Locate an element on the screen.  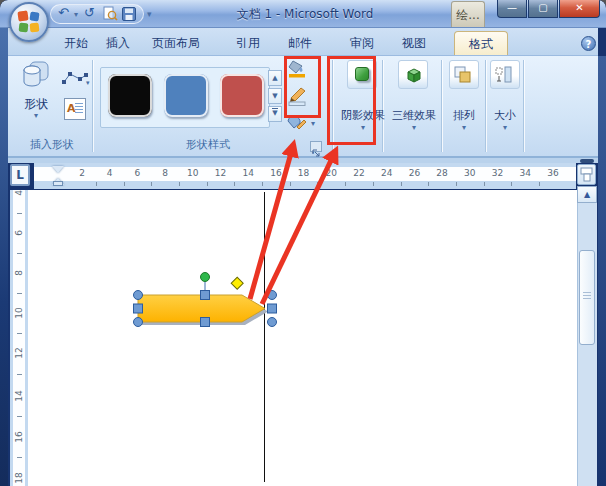
group-label-shape-styles: 形状样式 is located at coordinates (208, 144).